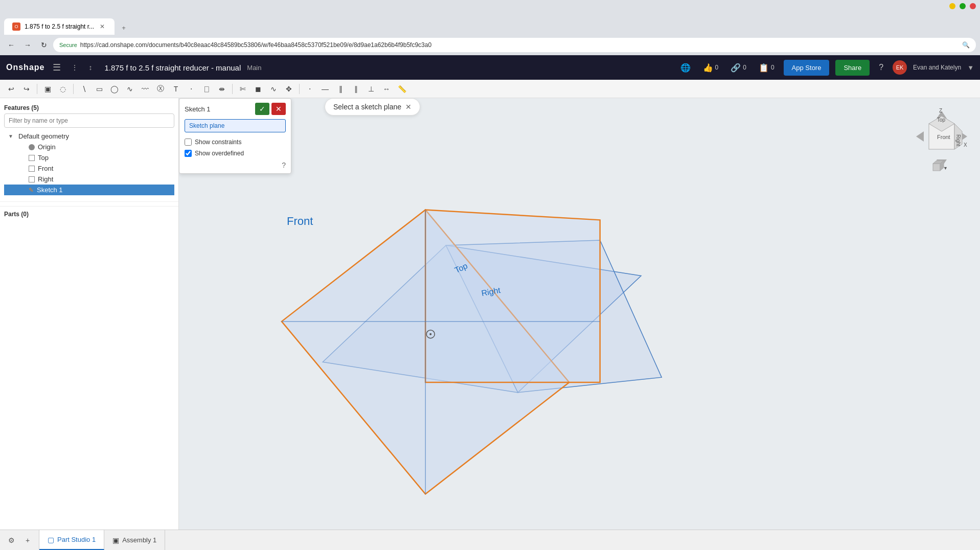 Image resolution: width=980 pixels, height=550 pixels. What do you see at coordinates (218, 142) in the screenshot?
I see `show-constraints-label: Show constraints` at bounding box center [218, 142].